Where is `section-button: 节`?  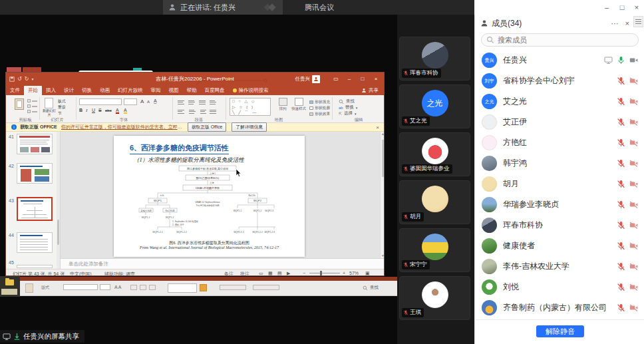 section-button: 节 is located at coordinates (60, 113).